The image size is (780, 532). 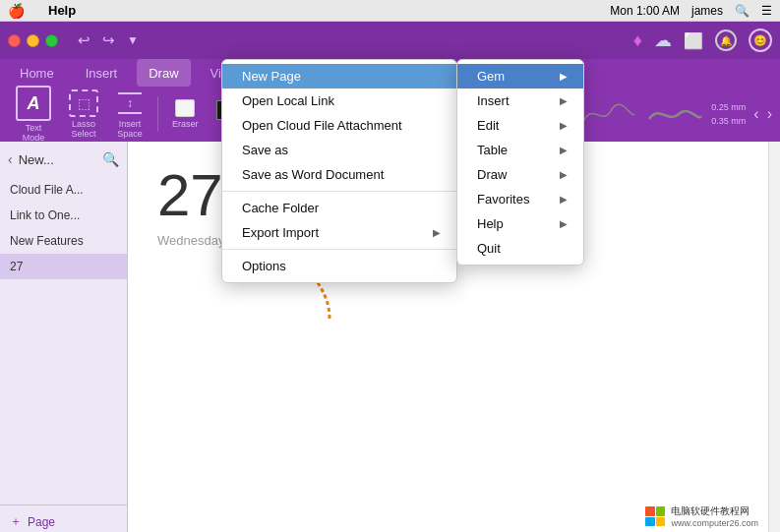 I want to click on text-a-icon: A, so click(x=33, y=104).